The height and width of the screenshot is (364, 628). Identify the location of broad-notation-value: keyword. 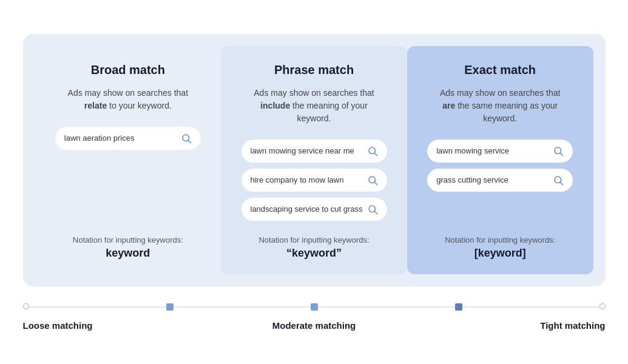
(128, 254).